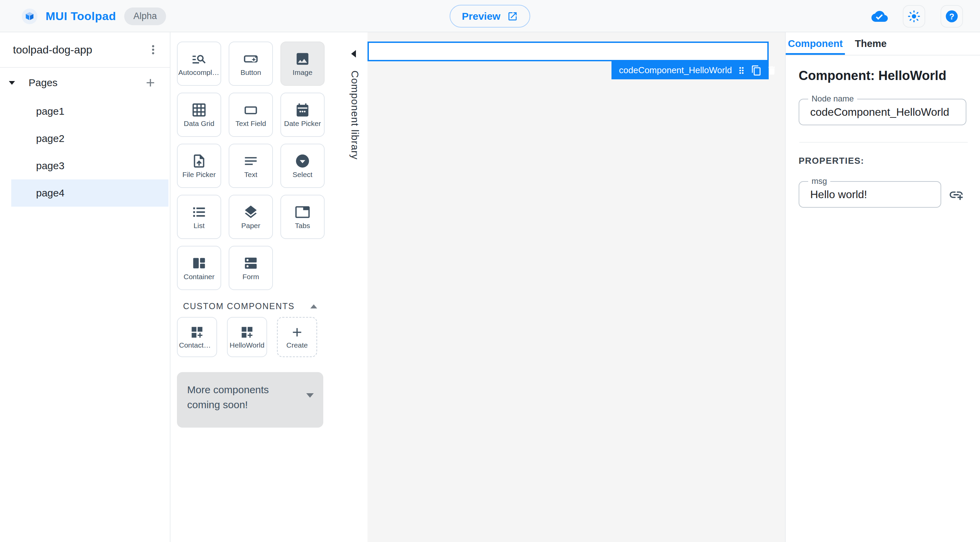 The width and height of the screenshot is (980, 542). I want to click on tile-label: File Picker, so click(199, 175).